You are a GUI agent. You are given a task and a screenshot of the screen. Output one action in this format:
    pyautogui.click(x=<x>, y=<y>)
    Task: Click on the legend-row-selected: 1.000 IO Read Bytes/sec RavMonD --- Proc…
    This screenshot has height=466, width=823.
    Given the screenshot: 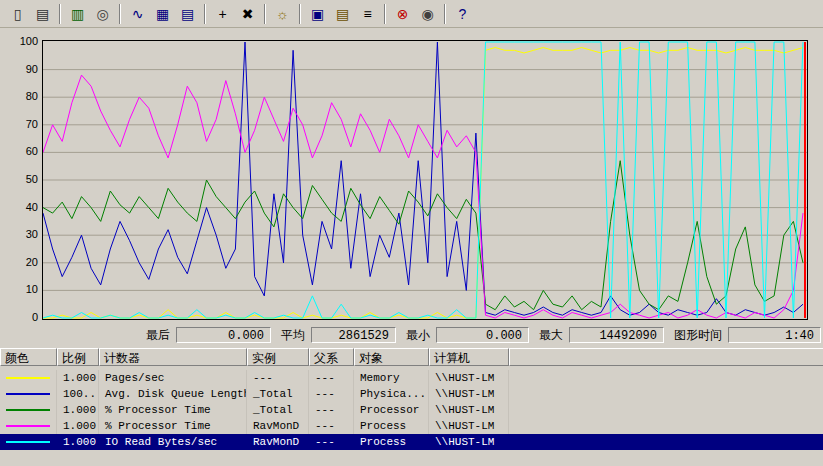 What is the action you would take?
    pyautogui.click(x=412, y=442)
    